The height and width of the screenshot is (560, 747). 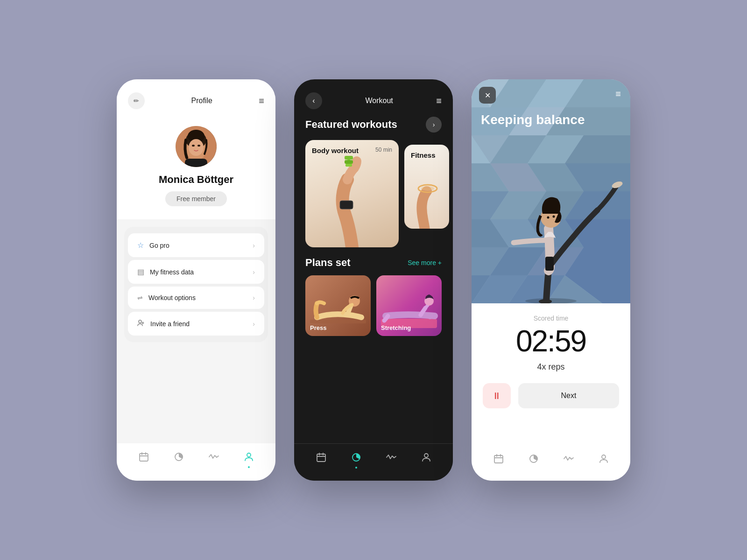 What do you see at coordinates (196, 462) in the screenshot?
I see `bottom-nav` at bounding box center [196, 462].